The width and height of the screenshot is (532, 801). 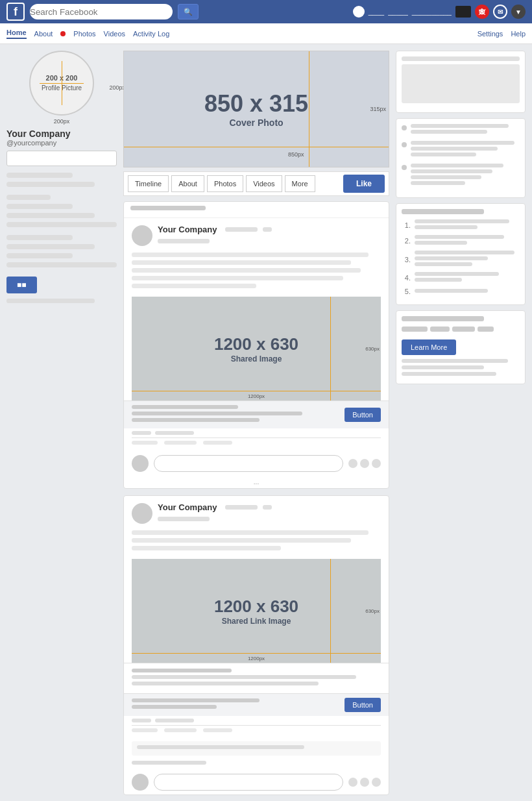 What do you see at coordinates (300, 184) in the screenshot?
I see `tab-more: More` at bounding box center [300, 184].